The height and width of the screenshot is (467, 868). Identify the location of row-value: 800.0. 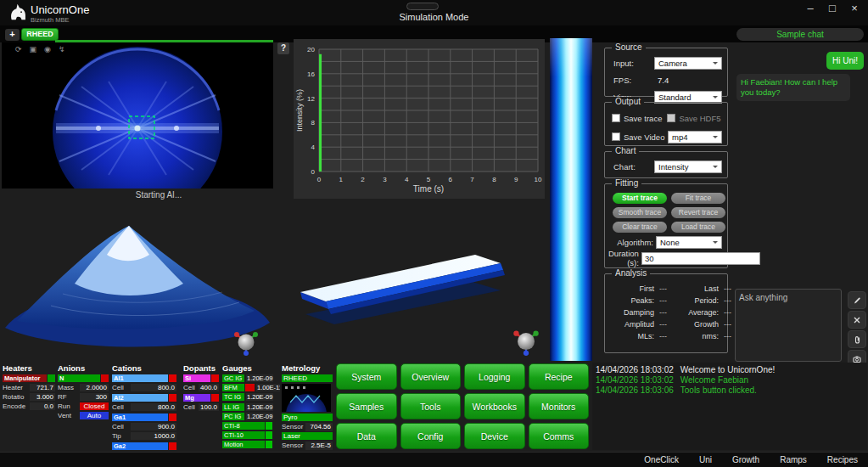
(154, 408).